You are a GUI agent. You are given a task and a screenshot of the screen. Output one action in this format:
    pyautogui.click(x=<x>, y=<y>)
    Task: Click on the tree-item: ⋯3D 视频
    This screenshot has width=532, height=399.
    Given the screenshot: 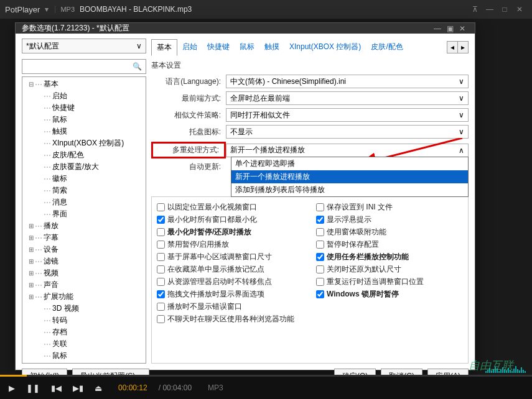 What is the action you would take?
    pyautogui.click(x=84, y=308)
    